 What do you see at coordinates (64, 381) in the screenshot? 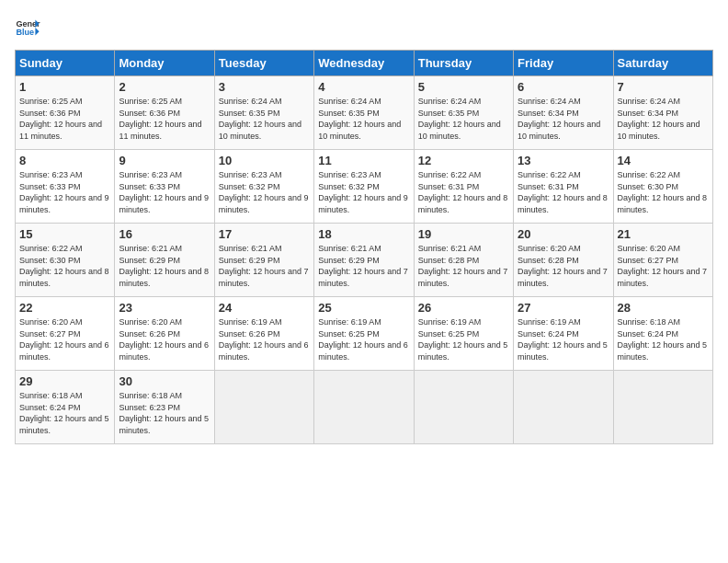
I see `day-number: 29` at bounding box center [64, 381].